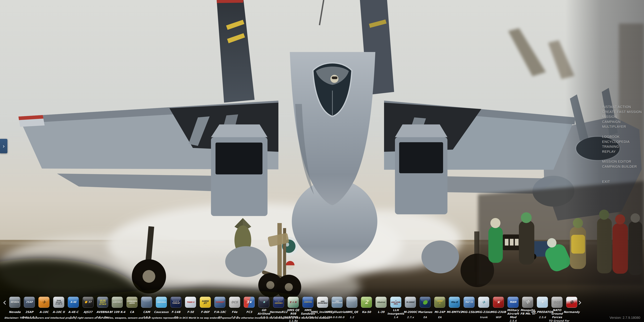 This screenshot has width=644, height=322. What do you see at coordinates (293, 302) in the screenshot?
I see `hms-qe-r08-crest-icon: E ♔ R` at bounding box center [293, 302].